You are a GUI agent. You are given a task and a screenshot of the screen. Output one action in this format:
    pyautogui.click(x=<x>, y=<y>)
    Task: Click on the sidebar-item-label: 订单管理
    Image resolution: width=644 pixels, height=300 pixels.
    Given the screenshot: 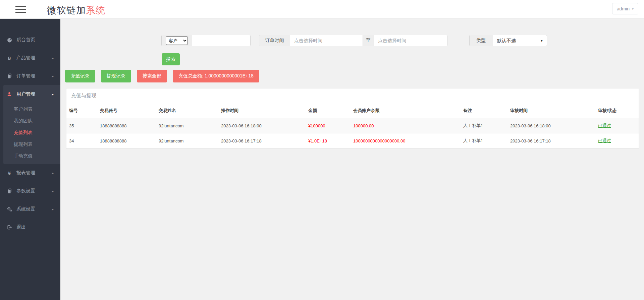 What is the action you would take?
    pyautogui.click(x=26, y=76)
    